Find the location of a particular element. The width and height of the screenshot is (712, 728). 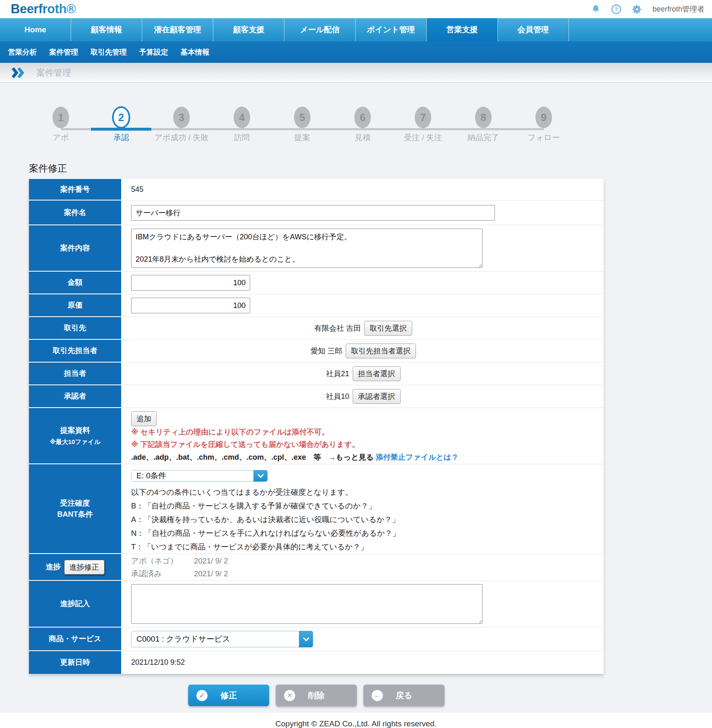

progress-note-textarea is located at coordinates (307, 604).